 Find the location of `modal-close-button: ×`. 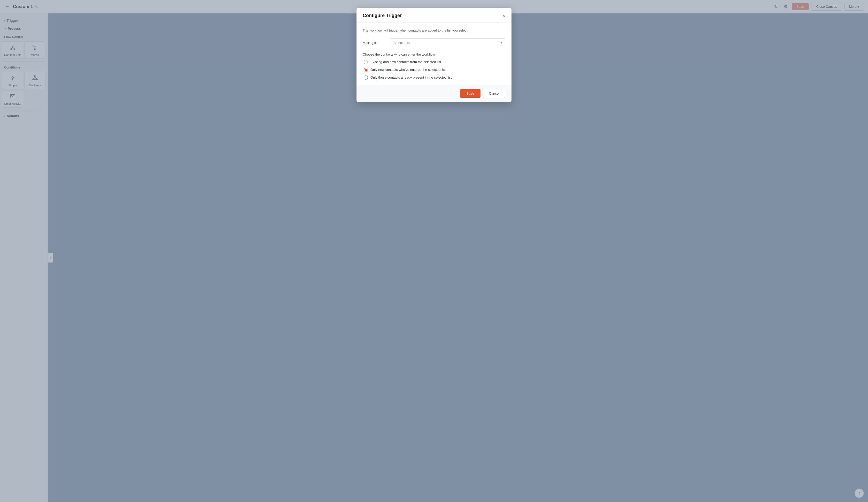

modal-close-button: × is located at coordinates (504, 16).